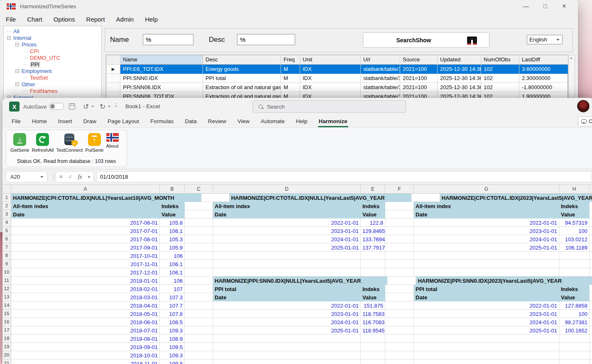  What do you see at coordinates (115, 105) in the screenshot?
I see `quick-access-more-icon: ⌄̄` at bounding box center [115, 105].